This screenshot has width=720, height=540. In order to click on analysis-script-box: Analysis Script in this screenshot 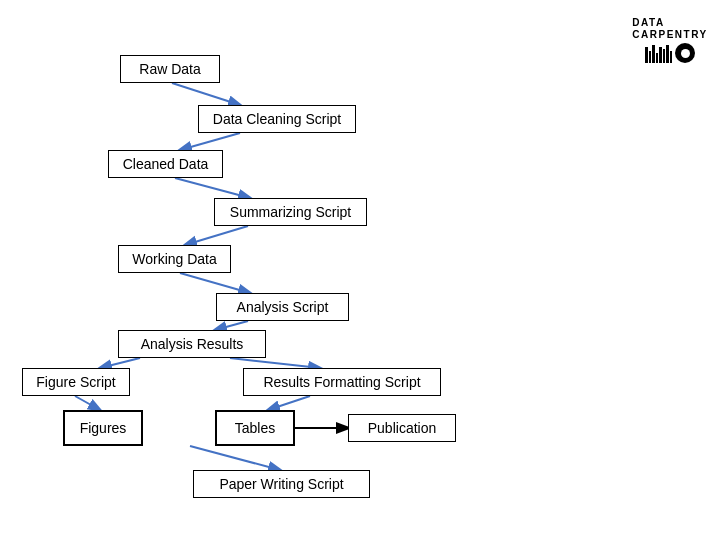, I will do `click(282, 307)`.